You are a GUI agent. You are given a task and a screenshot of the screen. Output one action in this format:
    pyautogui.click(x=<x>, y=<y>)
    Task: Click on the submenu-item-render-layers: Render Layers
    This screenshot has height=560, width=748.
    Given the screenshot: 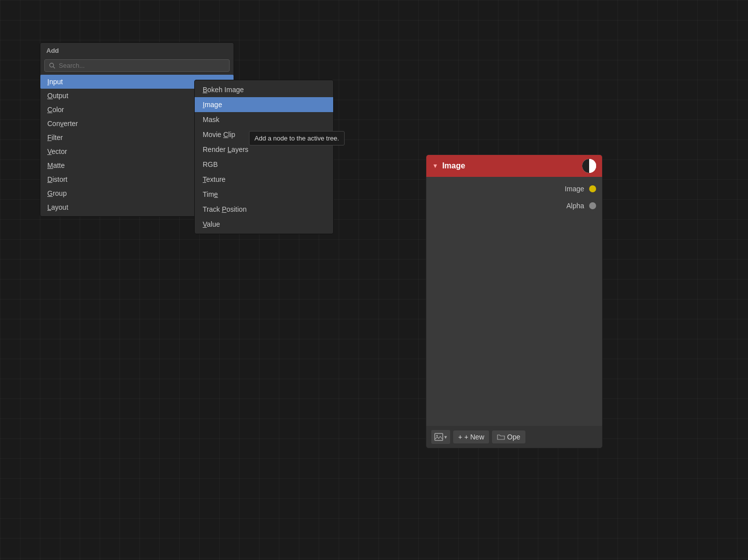 What is the action you would take?
    pyautogui.click(x=264, y=149)
    